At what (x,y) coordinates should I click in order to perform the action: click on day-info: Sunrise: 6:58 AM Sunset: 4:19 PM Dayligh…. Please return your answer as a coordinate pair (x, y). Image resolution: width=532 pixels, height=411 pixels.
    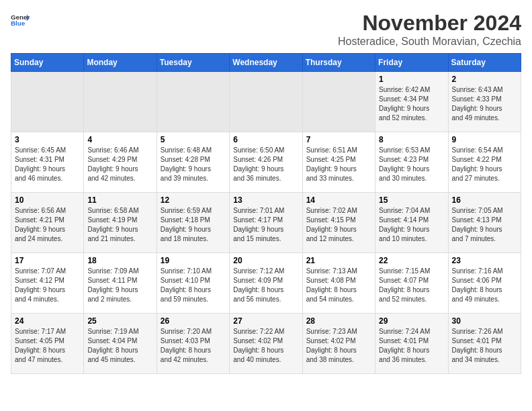
    Looking at the image, I should click on (120, 225).